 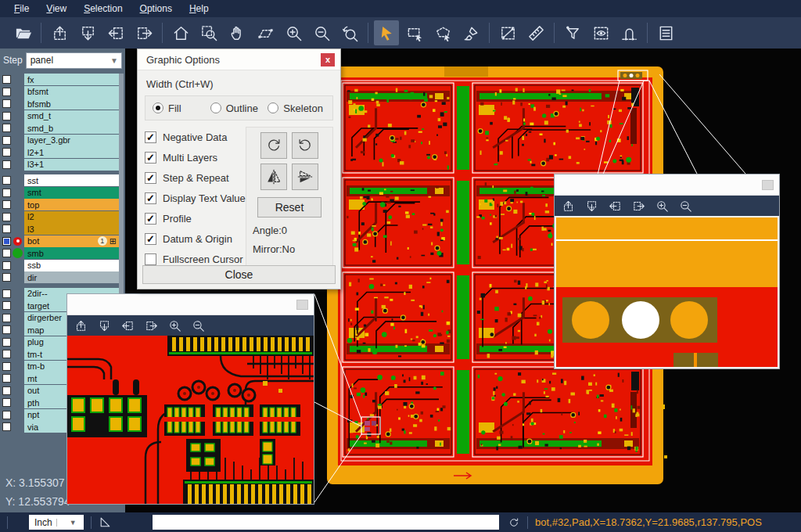 What do you see at coordinates (196, 137) in the screenshot?
I see `checkbox-negative-data: ✓Negative Data` at bounding box center [196, 137].